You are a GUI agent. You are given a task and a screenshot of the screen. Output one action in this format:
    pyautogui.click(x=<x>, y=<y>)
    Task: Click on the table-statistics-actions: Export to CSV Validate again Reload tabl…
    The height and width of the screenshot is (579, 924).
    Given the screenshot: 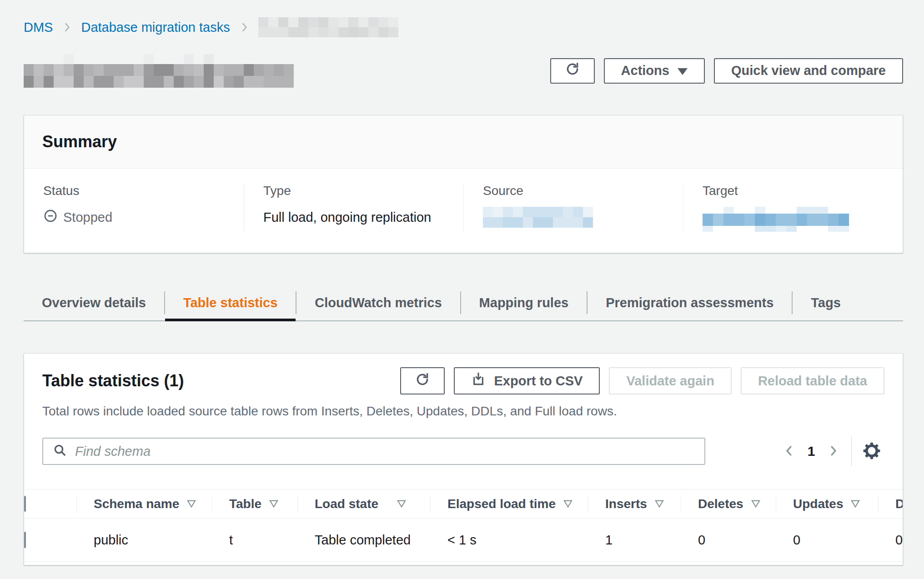 What is the action you would take?
    pyautogui.click(x=642, y=381)
    